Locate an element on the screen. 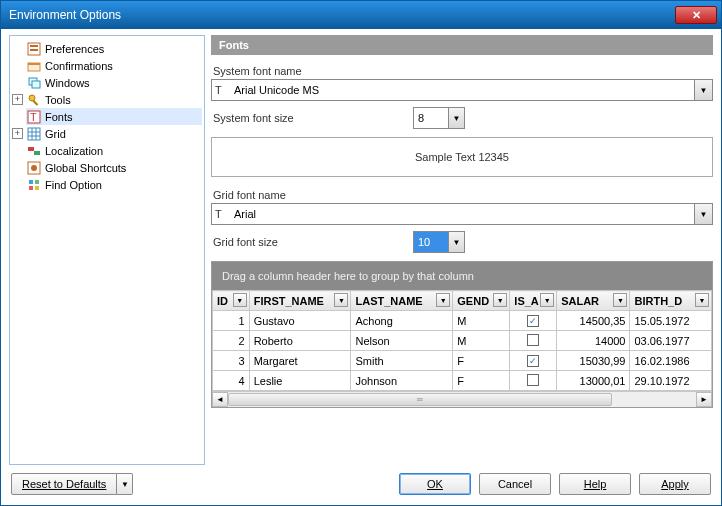  button-label: Cancel is located at coordinates (515, 484).